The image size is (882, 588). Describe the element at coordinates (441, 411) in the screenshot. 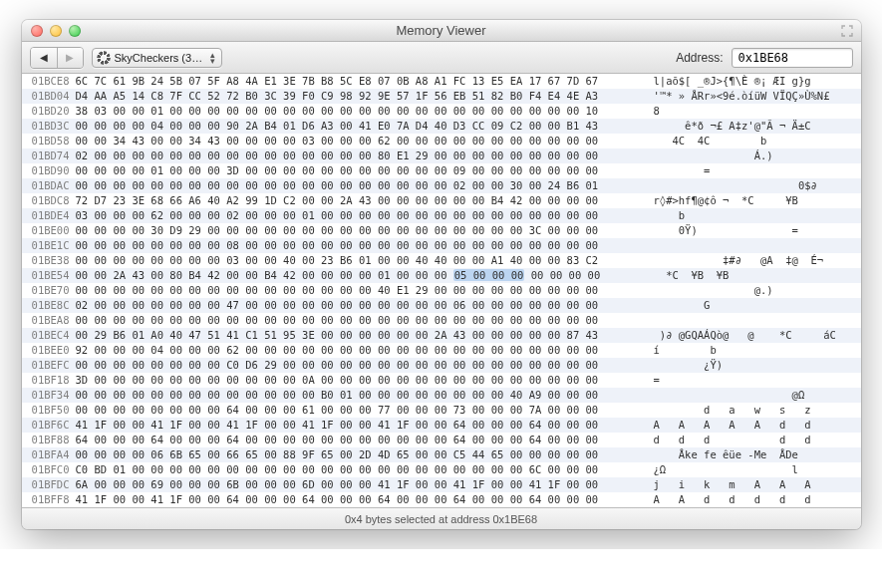

I see `hex-row: 01BF5000 00 00 00 00 00 00 00 64 00 00 0…` at that location.